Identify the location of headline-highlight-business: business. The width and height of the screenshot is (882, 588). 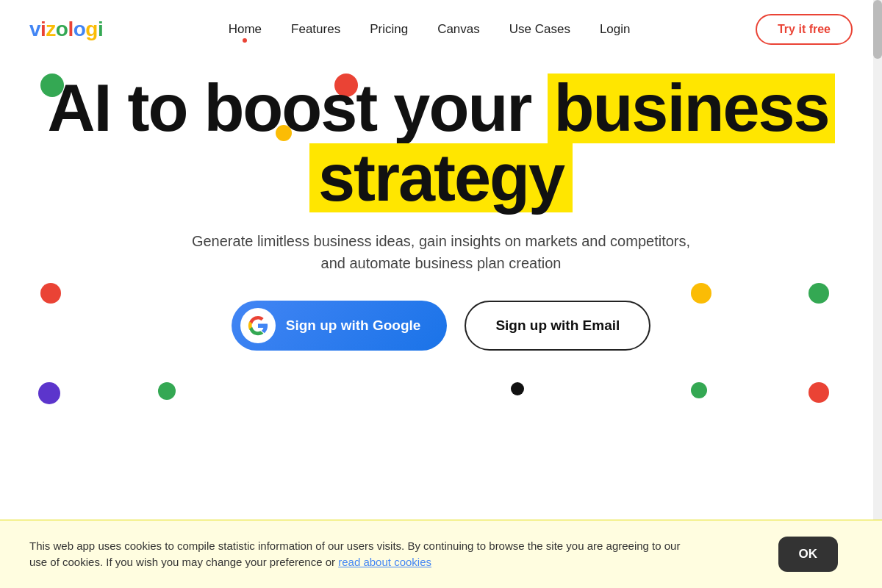
(691, 109).